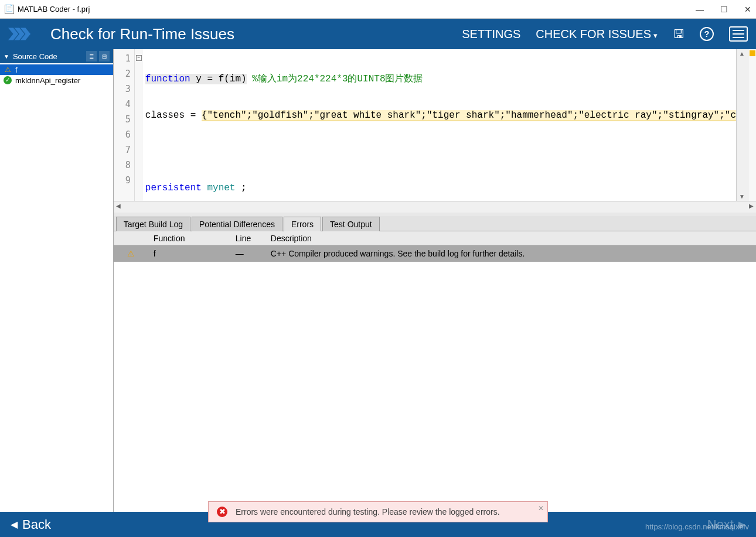  I want to click on window-title: MATLAB Coder - f.prj, so click(54, 9).